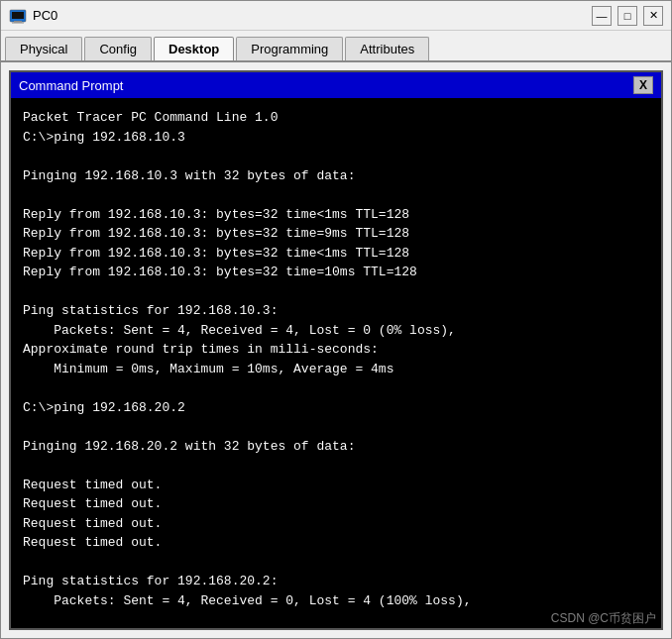  Describe the element at coordinates (289, 49) in the screenshot. I see `tab-programming: Programming` at that location.